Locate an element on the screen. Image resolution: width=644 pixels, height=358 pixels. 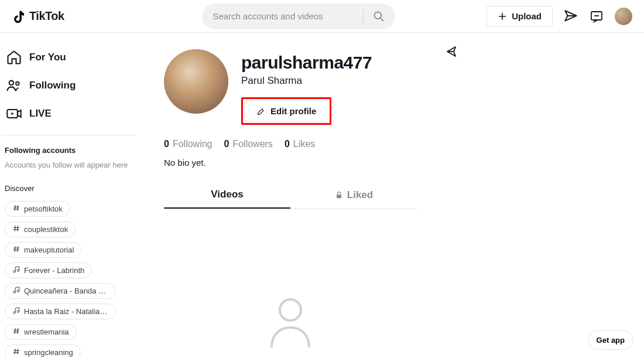
home-icon is located at coordinates (14, 57).